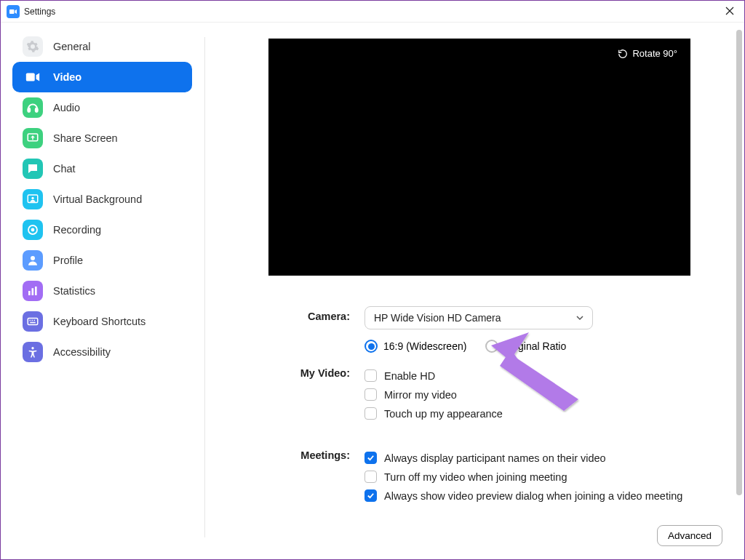 This screenshot has width=745, height=560. Describe the element at coordinates (483, 394) in the screenshot. I see `my-video-row: My Video: Enable HD Mirror my video Touc…` at that location.